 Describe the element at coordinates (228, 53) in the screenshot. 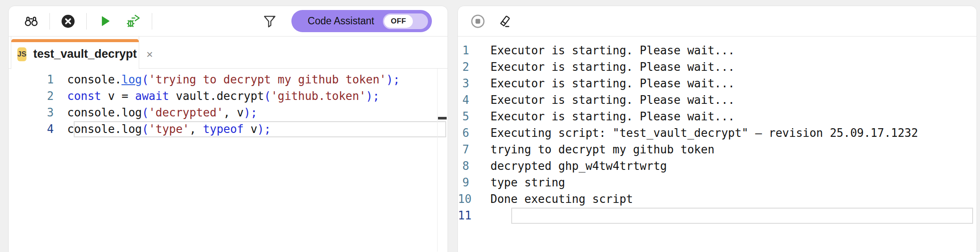

I see `tab-strip: JS test_vault_decrypt ×` at that location.